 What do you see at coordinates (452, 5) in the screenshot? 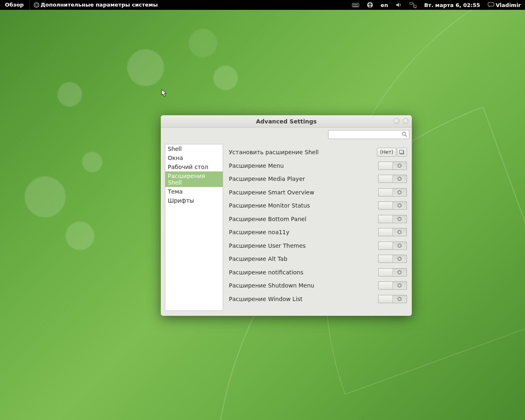
I see `clock: Вт. марта 6, 02:55` at bounding box center [452, 5].